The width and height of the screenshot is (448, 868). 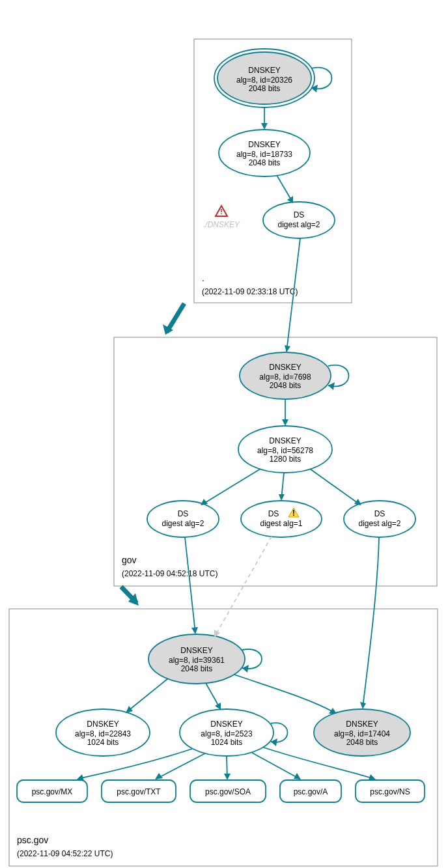 I want to click on node-root-ksk: DNSKEY alg=8, id=20326 2048 bits, so click(x=264, y=78).